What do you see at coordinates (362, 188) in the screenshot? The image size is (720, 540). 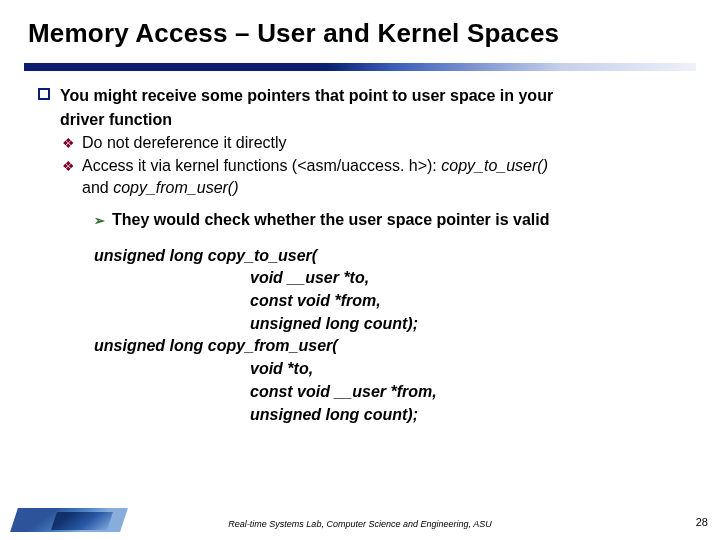 I see `bullet-level2-cont: and copy_from_user()` at bounding box center [362, 188].